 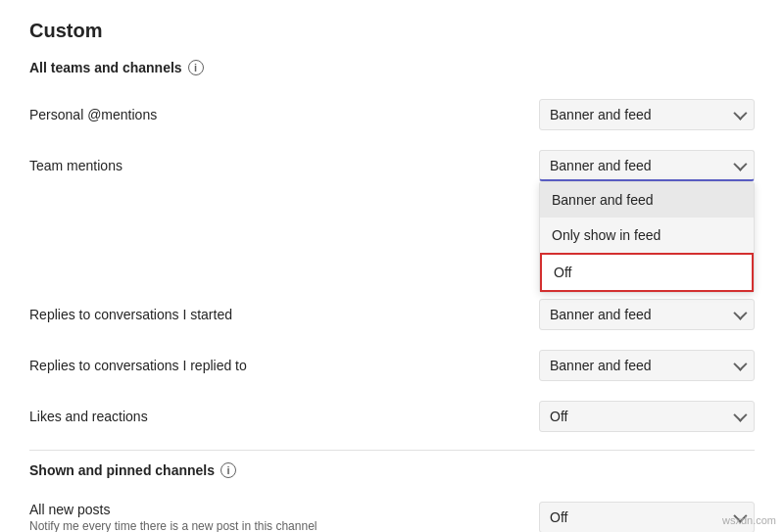 I want to click on dropdown-value-likes-reactions: Off, so click(x=559, y=416).